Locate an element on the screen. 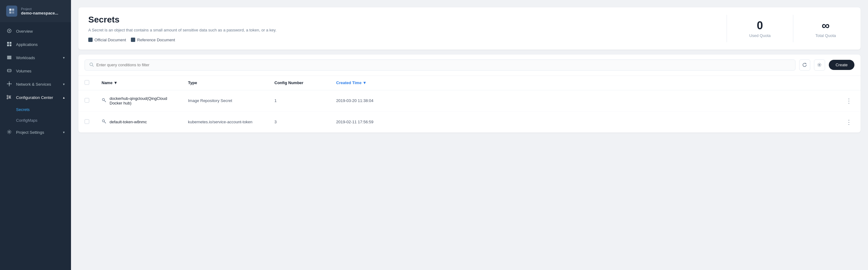 The image size is (868, 270). row1-name: dockerhub-qingcloud(QingCloud Docker hub… is located at coordinates (143, 101).